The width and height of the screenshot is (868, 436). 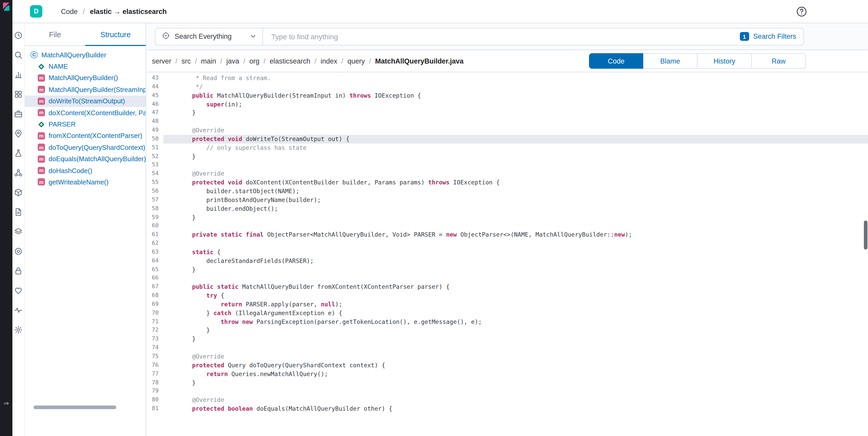 I want to click on line-number: 69, so click(x=155, y=305).